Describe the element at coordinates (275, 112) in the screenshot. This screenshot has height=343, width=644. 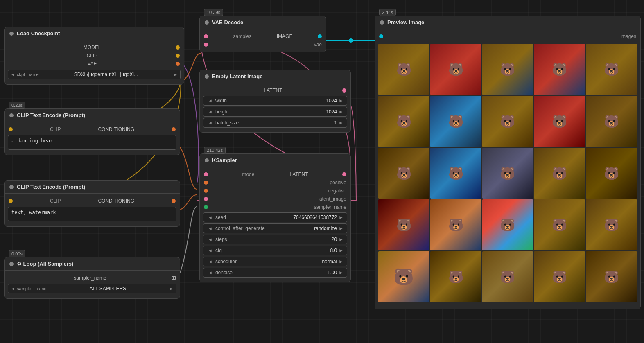
I see `height-row: ◄ height 1024 ►` at that location.